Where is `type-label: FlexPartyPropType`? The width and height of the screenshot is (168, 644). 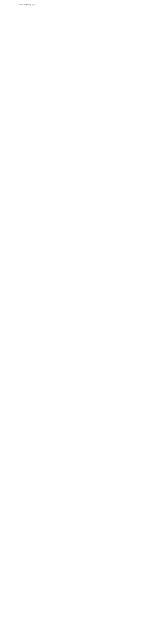 type-label: FlexPartyPropType is located at coordinates (28, 4).